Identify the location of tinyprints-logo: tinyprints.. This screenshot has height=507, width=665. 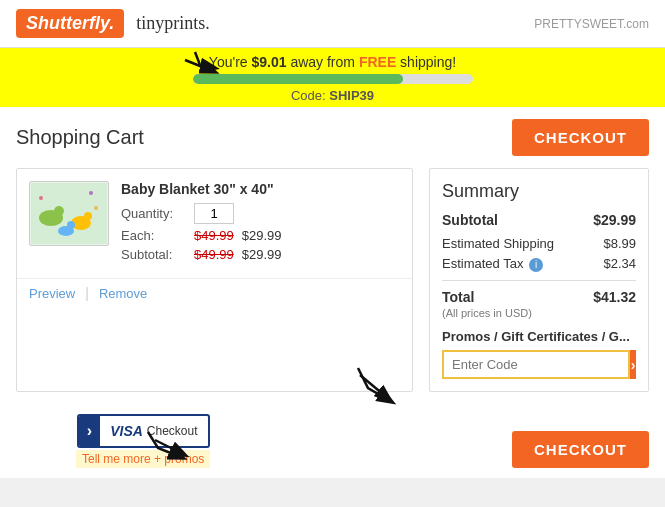
(173, 24).